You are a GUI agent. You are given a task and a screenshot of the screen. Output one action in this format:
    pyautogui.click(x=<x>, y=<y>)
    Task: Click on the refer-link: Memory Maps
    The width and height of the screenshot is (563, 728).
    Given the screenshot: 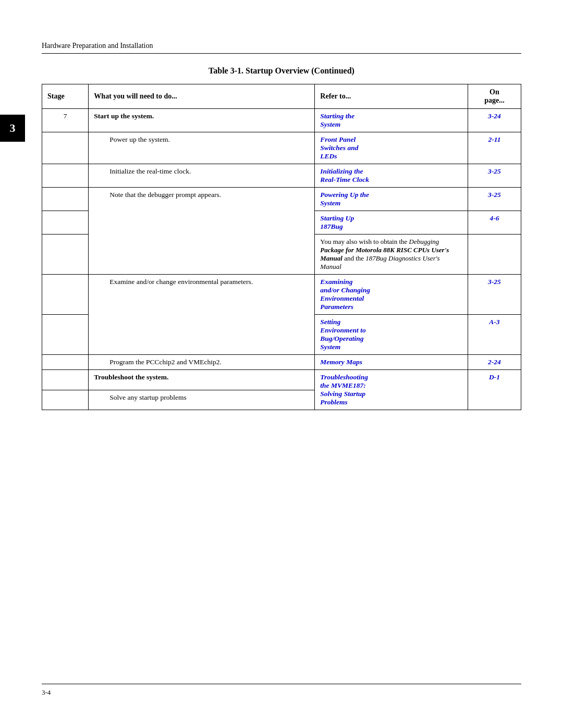 What is the action you would take?
    pyautogui.click(x=341, y=362)
    